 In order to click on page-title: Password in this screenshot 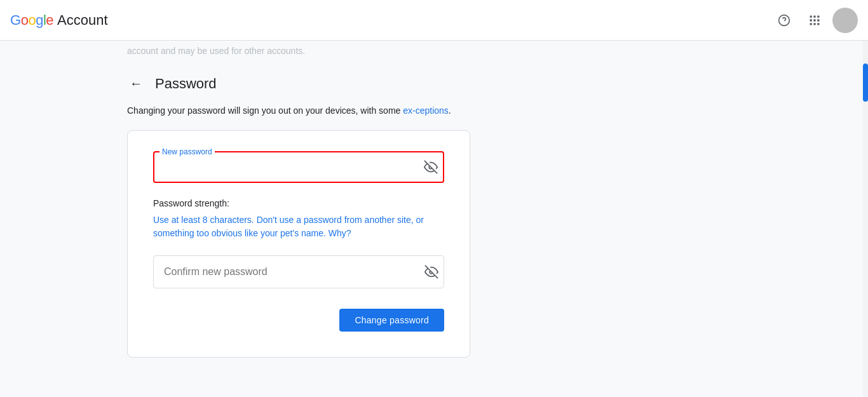, I will do `click(186, 84)`.